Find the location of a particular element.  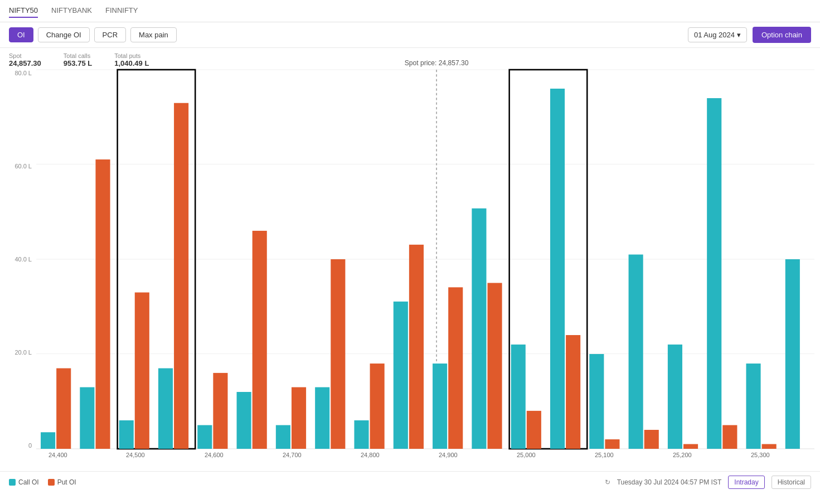

call-oi-label: Call OI is located at coordinates (29, 482).